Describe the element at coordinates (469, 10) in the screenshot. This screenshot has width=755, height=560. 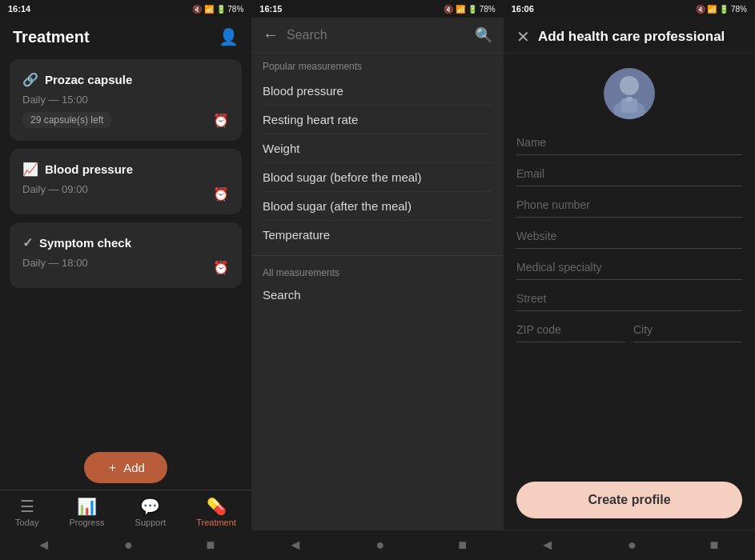
I see `icons-2: 🔇 📶 🔋 78%` at that location.